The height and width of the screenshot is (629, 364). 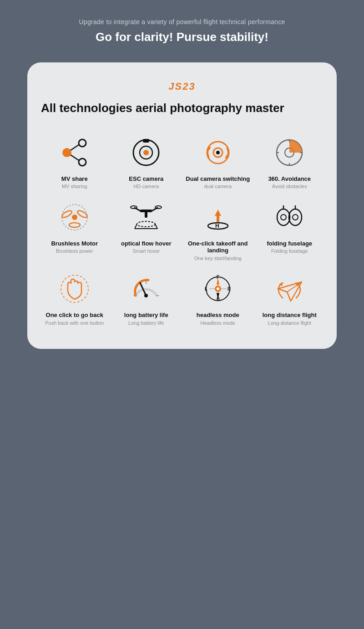 I want to click on feature-dual-camera: Dual camera switching dual camera, so click(x=218, y=162).